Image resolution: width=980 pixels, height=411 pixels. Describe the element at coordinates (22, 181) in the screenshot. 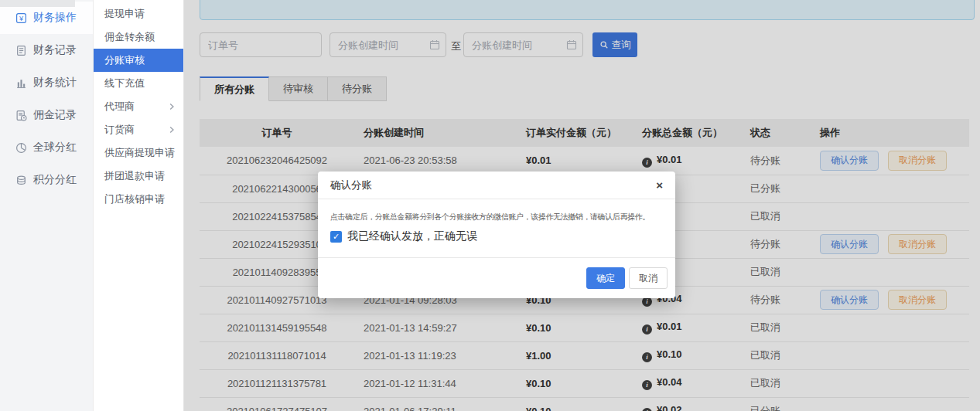

I see `points-dividend-icon` at that location.